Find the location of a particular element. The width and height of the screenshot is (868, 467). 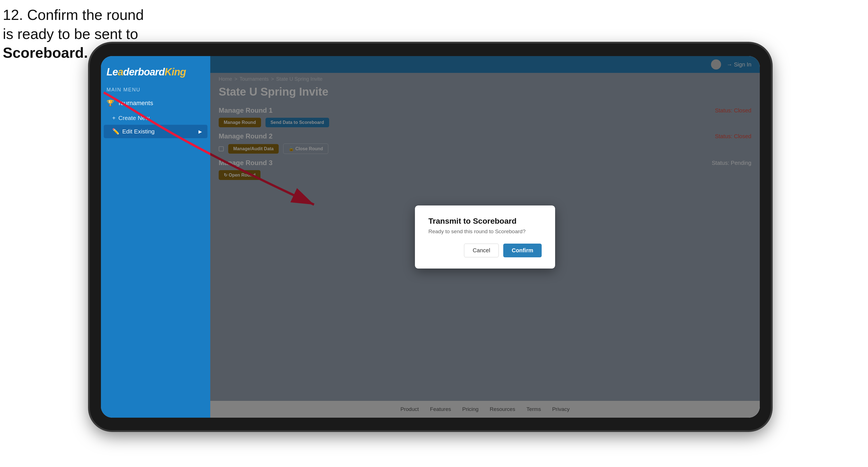

edit-existing-label: Edit Existing is located at coordinates (138, 131).